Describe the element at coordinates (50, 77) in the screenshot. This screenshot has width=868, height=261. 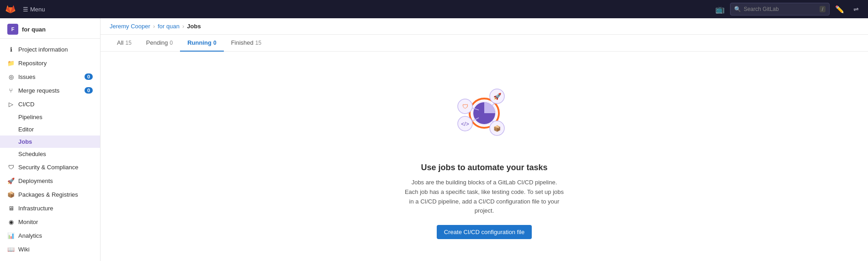
I see `sidebar-item-issues: ◎ Issues 0` at that location.